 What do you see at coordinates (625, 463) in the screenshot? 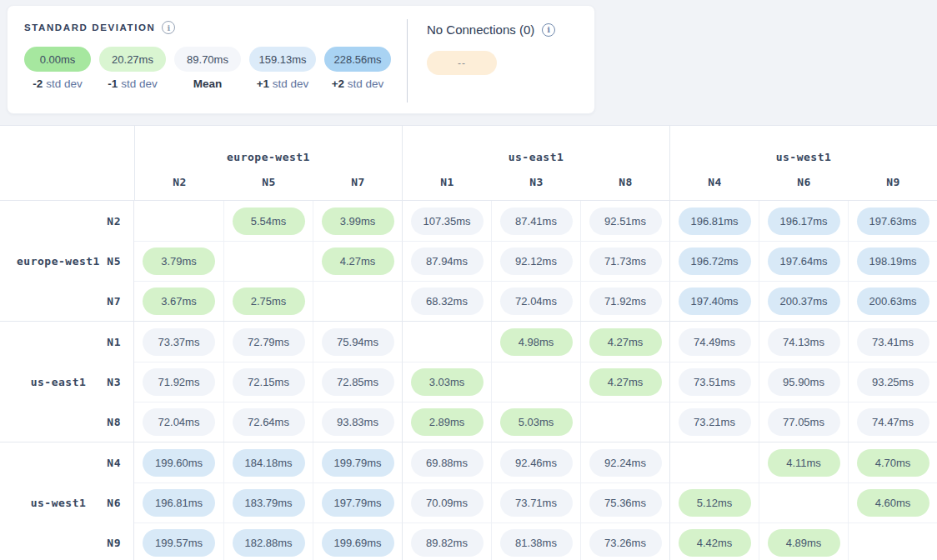
I see `latency-cell-pill: 92.24ms` at bounding box center [625, 463].